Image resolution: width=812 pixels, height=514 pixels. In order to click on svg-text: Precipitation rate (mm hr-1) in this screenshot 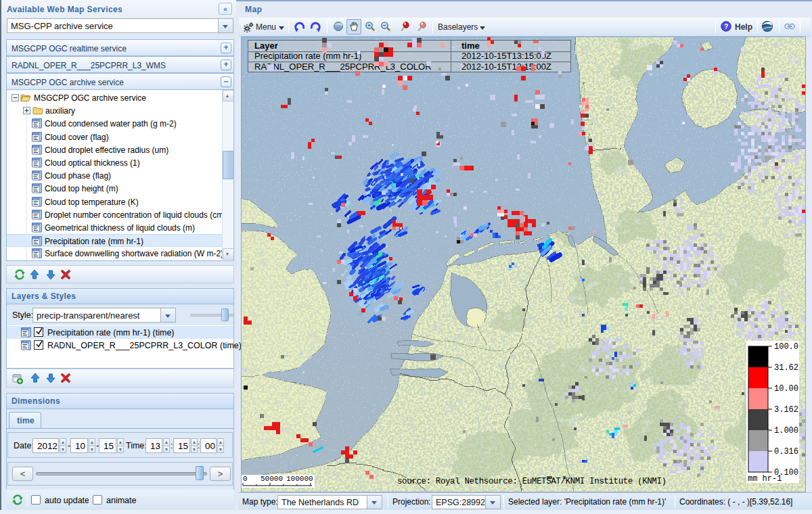, I will do `click(308, 55)`.